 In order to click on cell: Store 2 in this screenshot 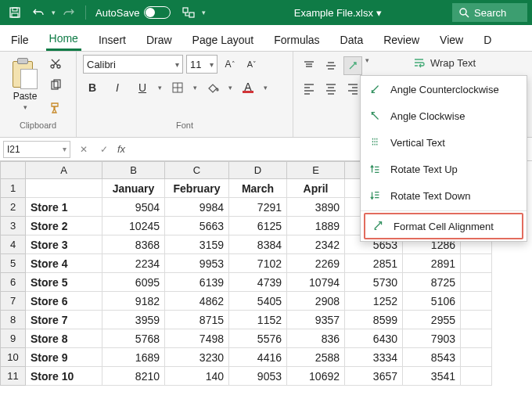, I will do `click(64, 226)`.